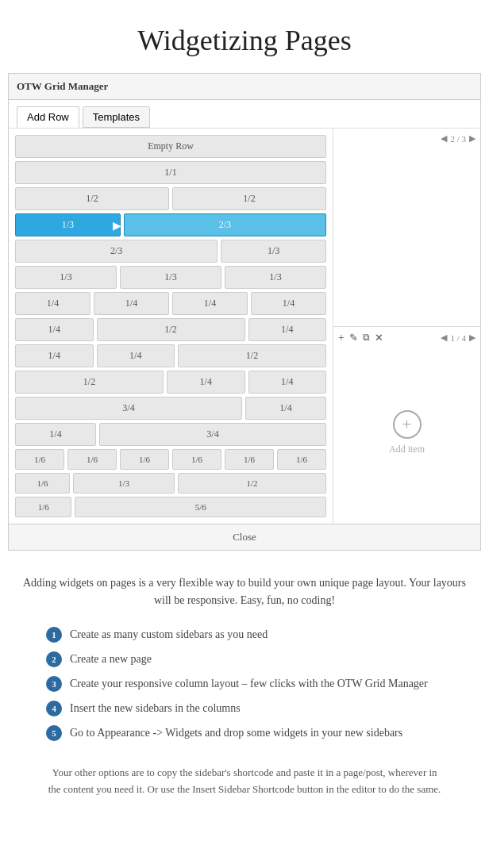 The image size is (489, 868). What do you see at coordinates (43, 483) in the screenshot?
I see `grid-cell-1-6g: 1/6` at bounding box center [43, 483].